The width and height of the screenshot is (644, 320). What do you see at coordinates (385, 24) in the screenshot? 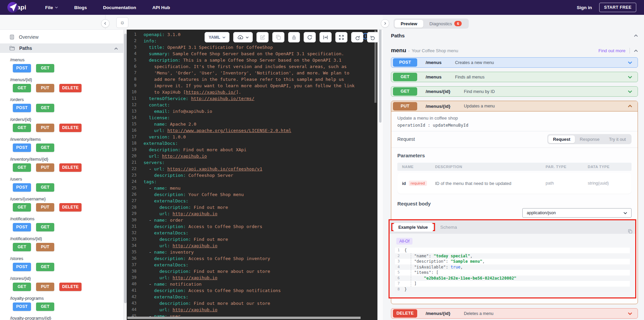
I see `expand-panel-button` at bounding box center [385, 24].